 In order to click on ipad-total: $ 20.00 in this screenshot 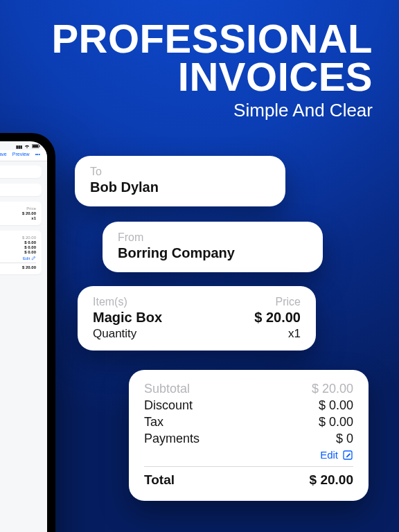, I will do `click(29, 267)`.